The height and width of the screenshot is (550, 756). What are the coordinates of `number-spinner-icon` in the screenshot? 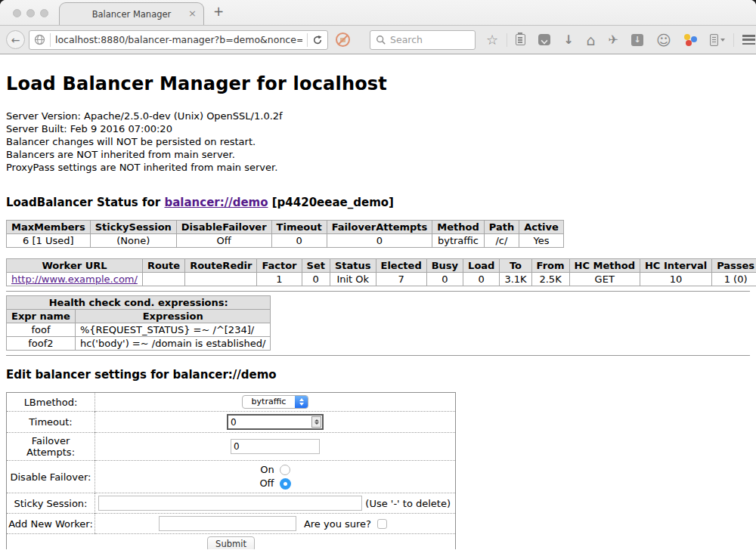 It's located at (316, 422).